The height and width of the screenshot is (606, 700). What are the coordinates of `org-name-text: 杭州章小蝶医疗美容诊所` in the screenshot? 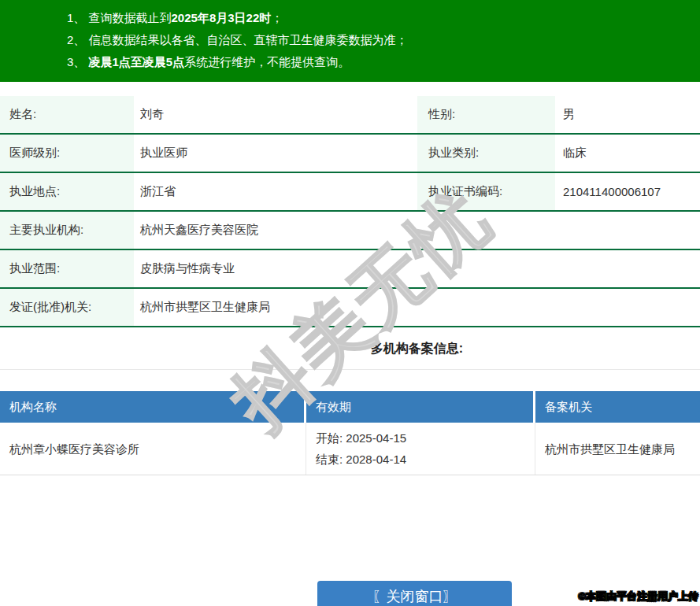 It's located at (157, 449).